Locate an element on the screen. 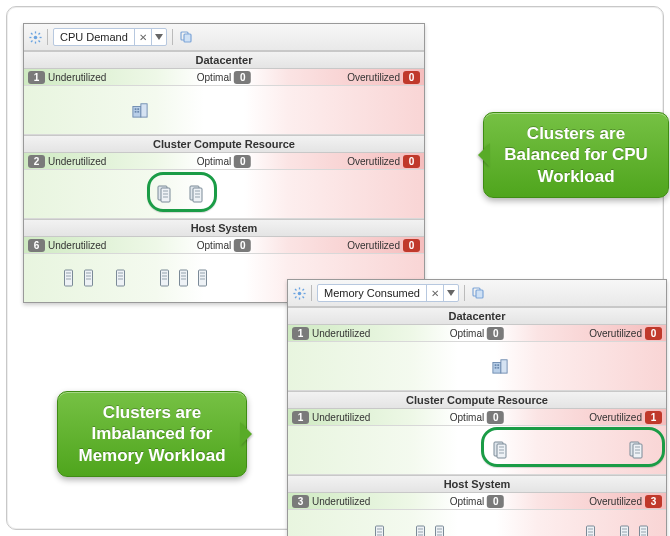 This screenshot has width=670, height=536. metric-label: Memory Consumed is located at coordinates (372, 293).